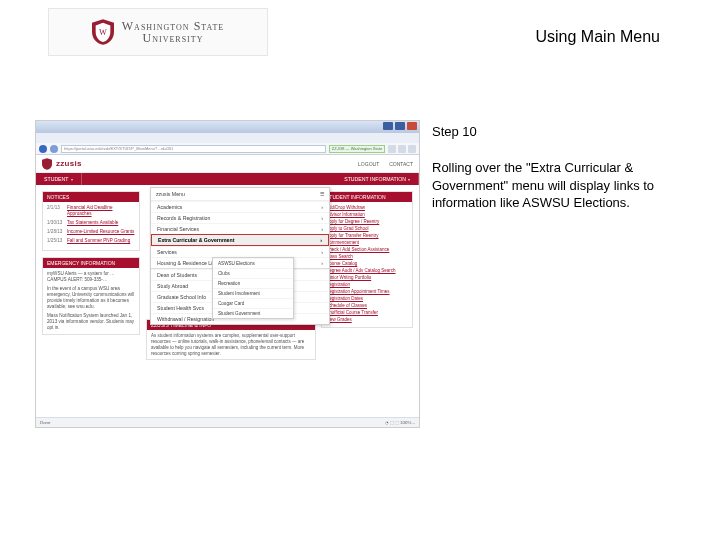 The image size is (720, 540). What do you see at coordinates (91, 211) in the screenshot?
I see `notice-row: 2/1/13Financial Aid Deadline Approaches` at bounding box center [91, 211].